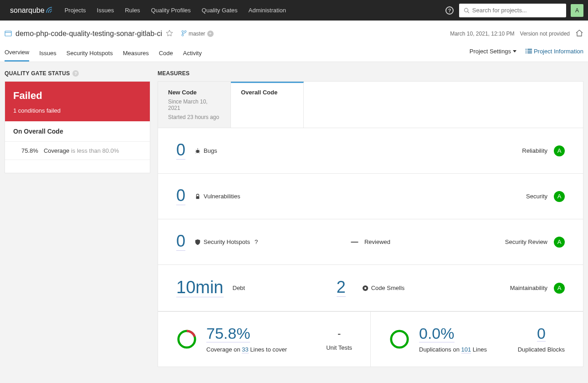  Describe the element at coordinates (227, 242) in the screenshot. I see `hotspots-label: Security Hotspots` at that location.